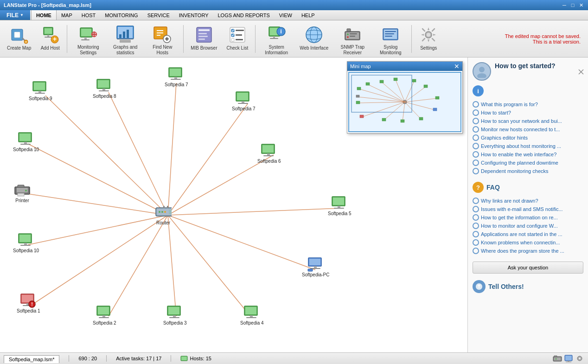 Image resolution: width=588 pixels, height=364 pixels. I want to click on faq-link: Applications are not started in the ..., so click(528, 234).